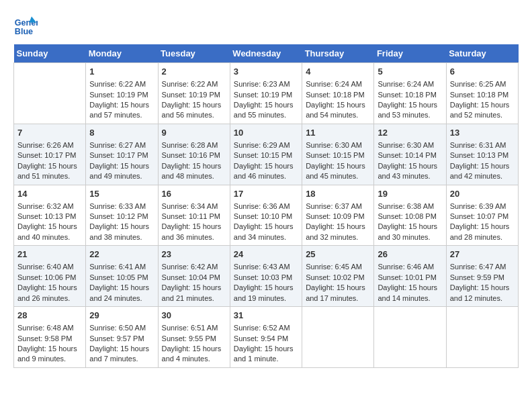 The height and width of the screenshot is (411, 532). Describe the element at coordinates (410, 145) in the screenshot. I see `day-info: Sunrise: 6:30 AM` at that location.